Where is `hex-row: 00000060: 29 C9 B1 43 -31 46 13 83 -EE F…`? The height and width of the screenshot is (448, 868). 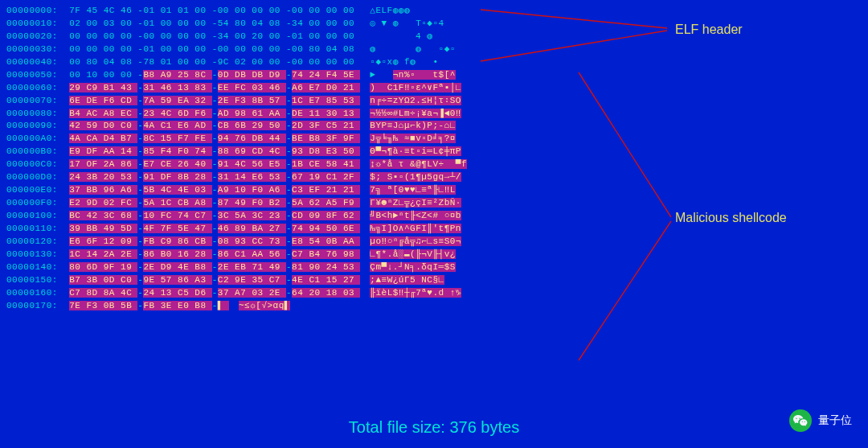 hex-row: 00000060: 29 C9 B1 43 -31 46 13 83 -EE F… is located at coordinates (434, 88).